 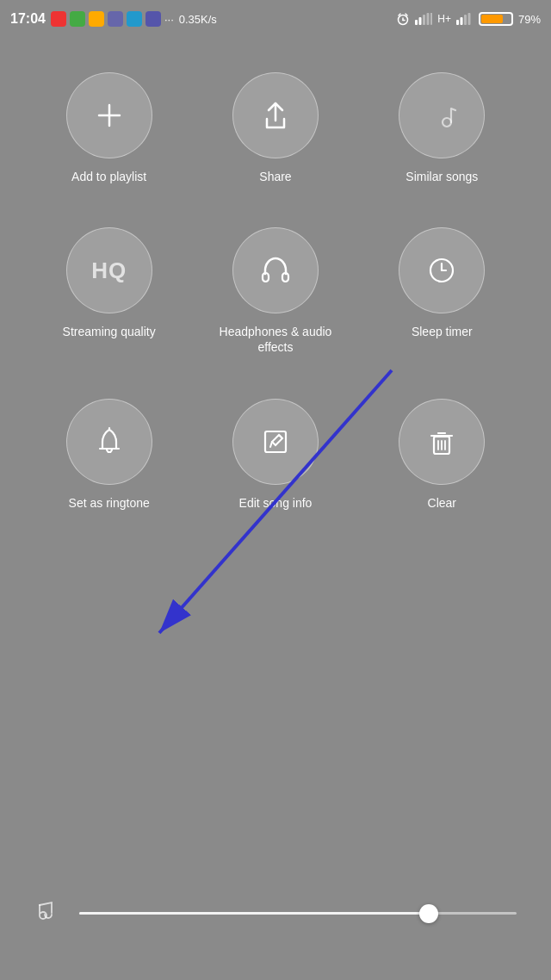 What do you see at coordinates (442, 128) in the screenshot?
I see `similar-songs-item: Similar songs` at bounding box center [442, 128].